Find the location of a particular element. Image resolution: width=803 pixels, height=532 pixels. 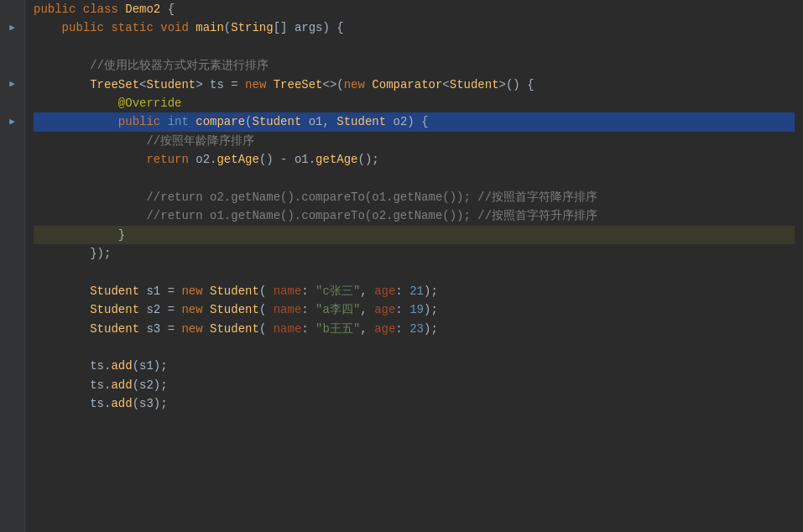

method-name: getAge is located at coordinates (237, 159).